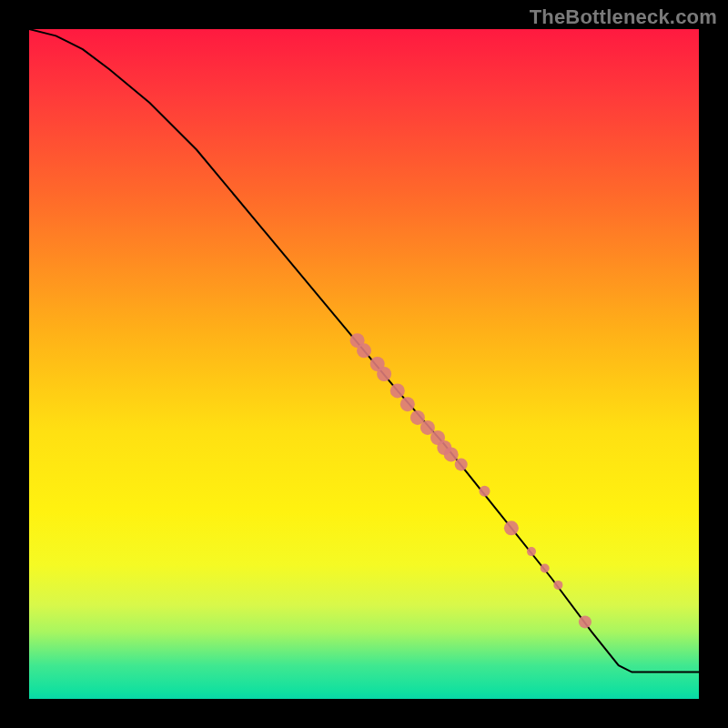 The height and width of the screenshot is (728, 728). I want to click on scatter-points, so click(471, 480).